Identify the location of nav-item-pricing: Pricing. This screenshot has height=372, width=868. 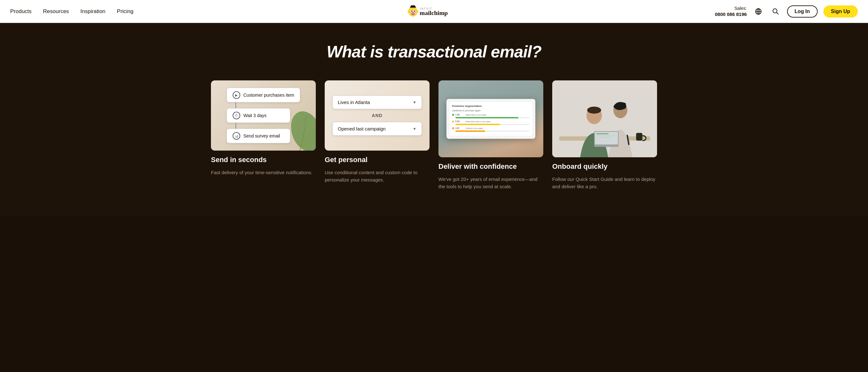
(125, 11).